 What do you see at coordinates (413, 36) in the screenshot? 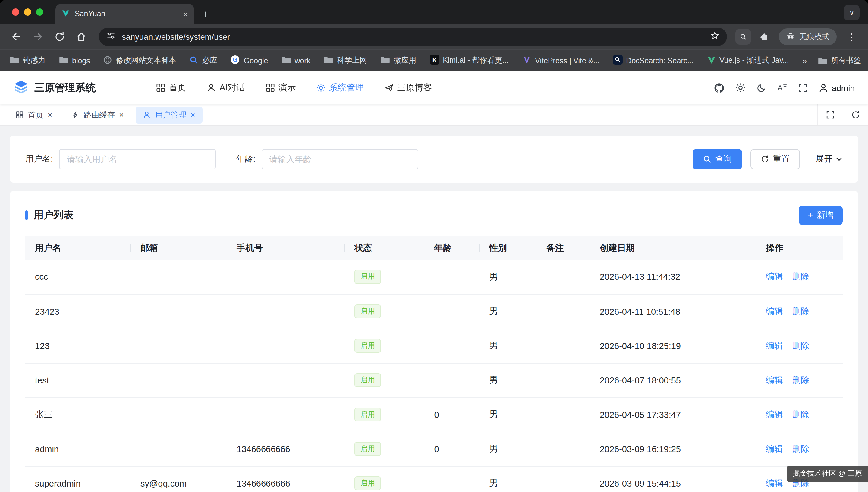
I see `url-text: sanyuan.website/system/user` at bounding box center [413, 36].